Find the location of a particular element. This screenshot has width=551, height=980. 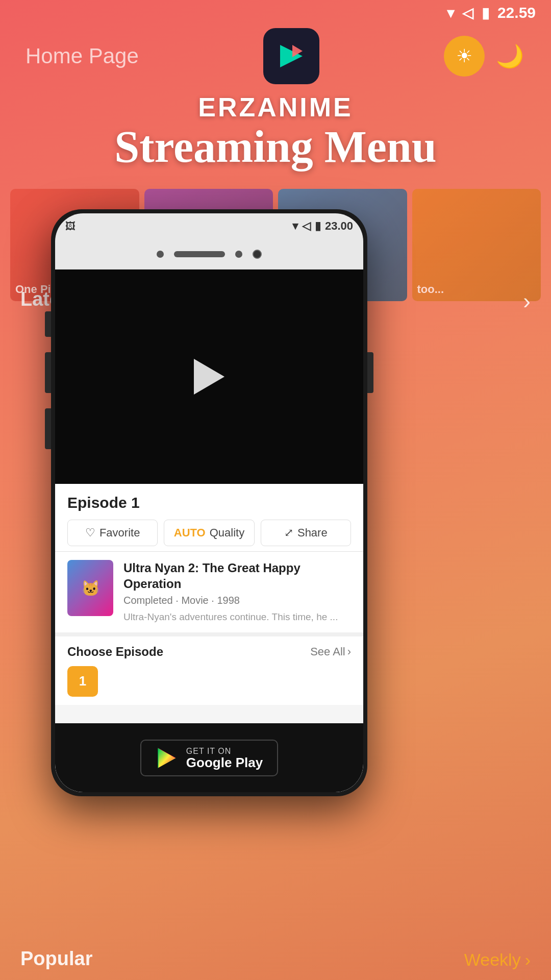

weekly-arrow: › is located at coordinates (528, 960).